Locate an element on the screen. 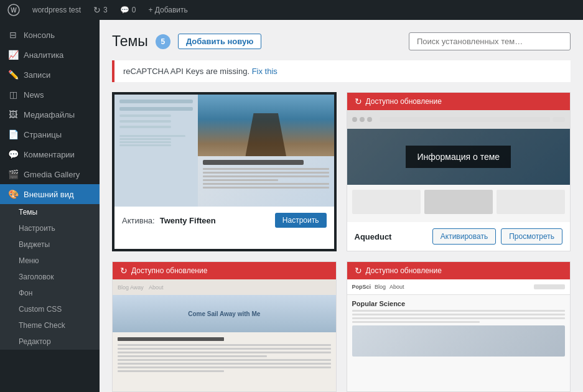  customize-button: Настроить is located at coordinates (301, 220).